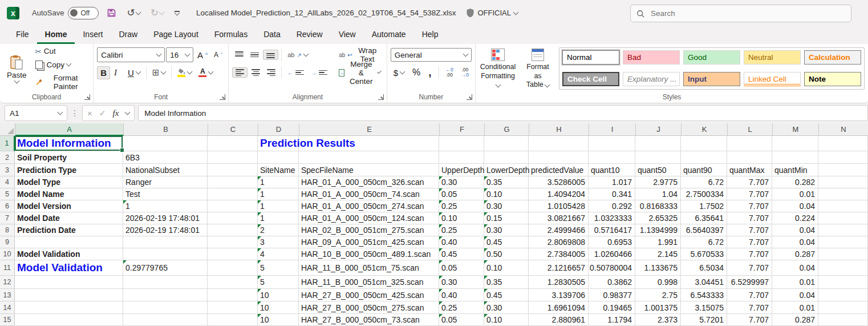  Describe the element at coordinates (233, 268) in the screenshot. I see `cell-C11` at that location.